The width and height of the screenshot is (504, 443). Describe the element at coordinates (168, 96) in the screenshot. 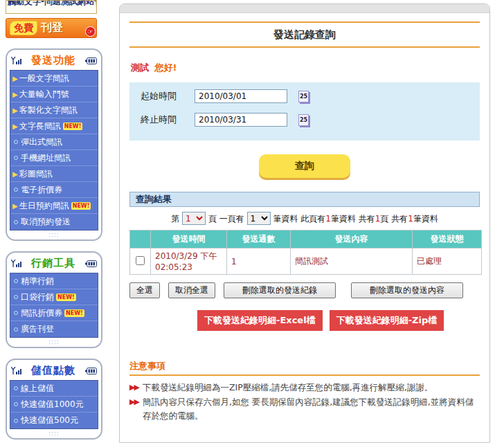

I see `start-time-label: 起始時間` at that location.